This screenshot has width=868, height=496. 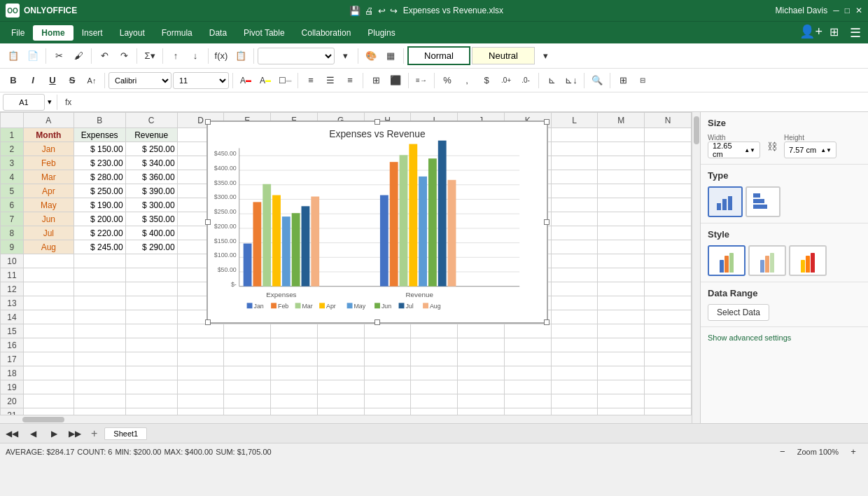 What do you see at coordinates (552, 81) in the screenshot?
I see `filter-btn: ⊾` at bounding box center [552, 81].